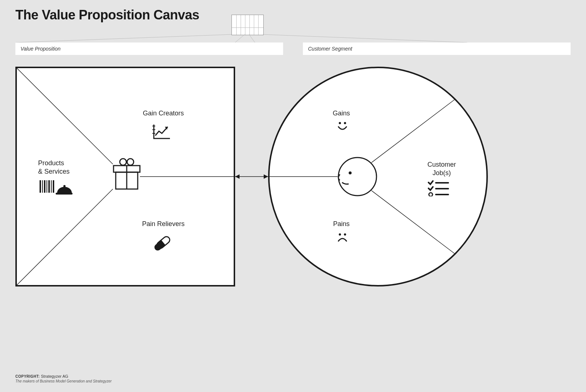 Image resolution: width=586 pixels, height=392 pixels. I want to click on label-gains: Gains, so click(341, 114).